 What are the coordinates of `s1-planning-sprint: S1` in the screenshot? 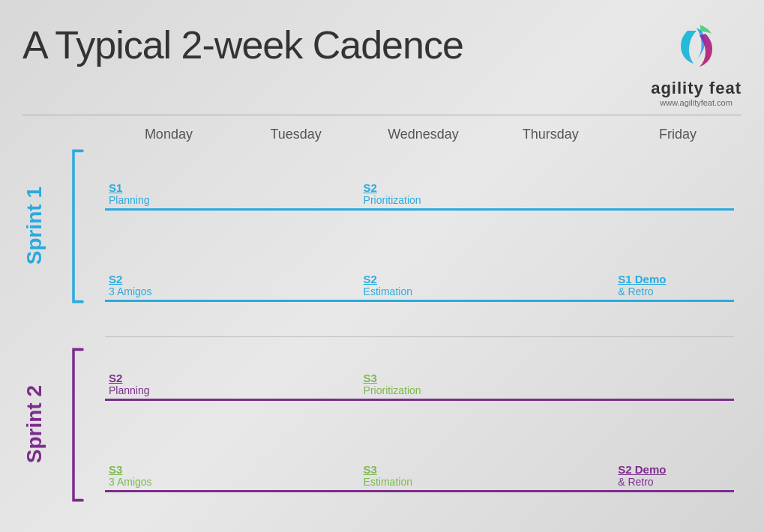 It's located at (169, 187).